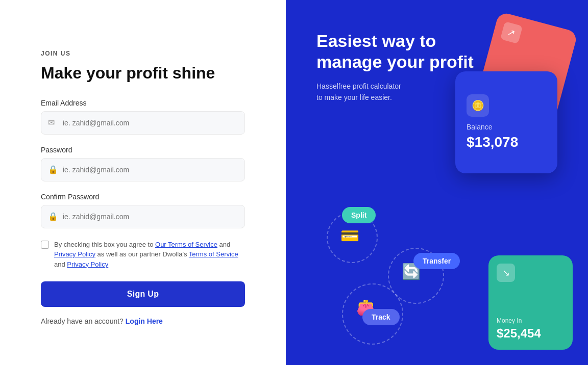  Describe the element at coordinates (143, 117) in the screenshot. I see `email-group: Email Address ✉` at that location.